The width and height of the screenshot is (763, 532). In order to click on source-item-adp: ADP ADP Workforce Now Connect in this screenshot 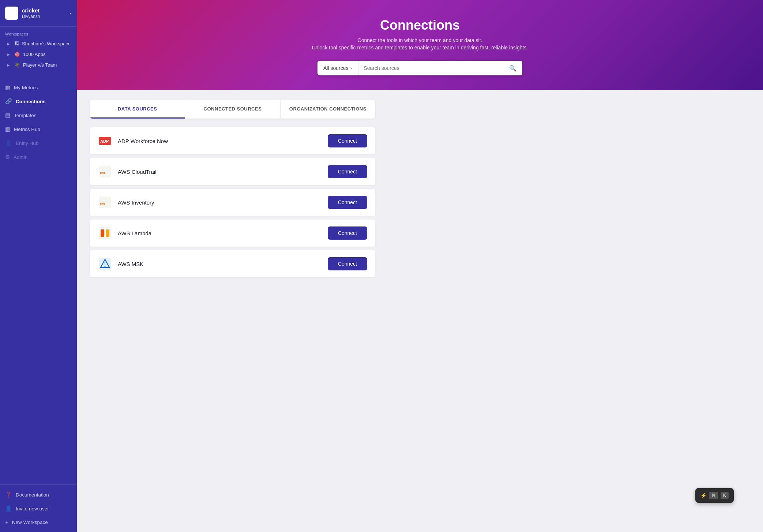, I will do `click(233, 141)`.